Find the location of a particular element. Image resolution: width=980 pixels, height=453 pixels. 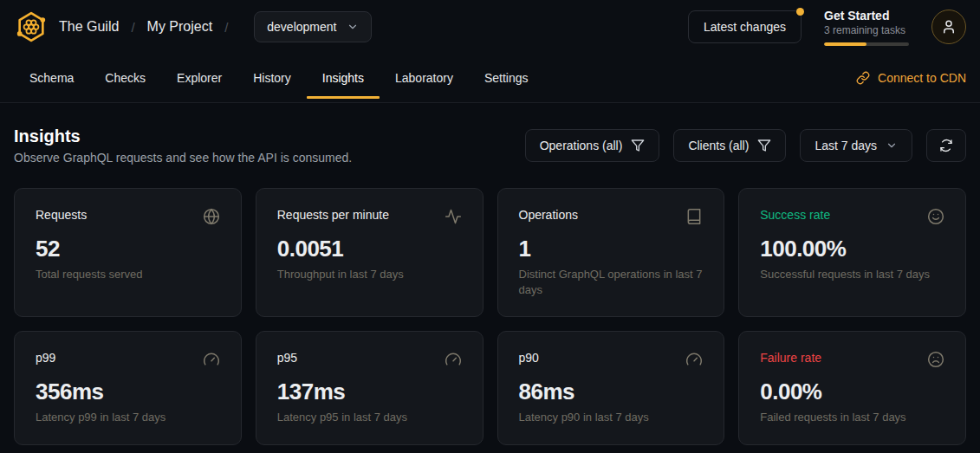

card-value: 100.00% is located at coordinates (853, 249).